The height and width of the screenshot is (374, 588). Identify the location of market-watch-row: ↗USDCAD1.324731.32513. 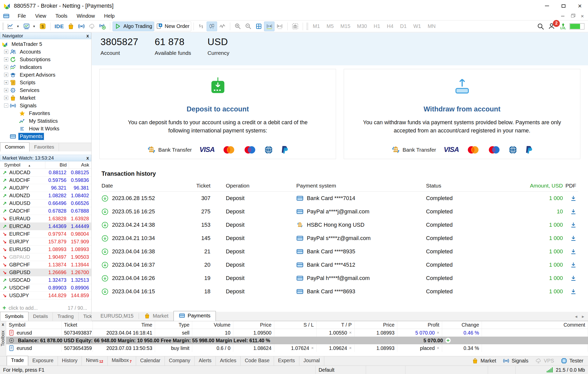
(46, 280).